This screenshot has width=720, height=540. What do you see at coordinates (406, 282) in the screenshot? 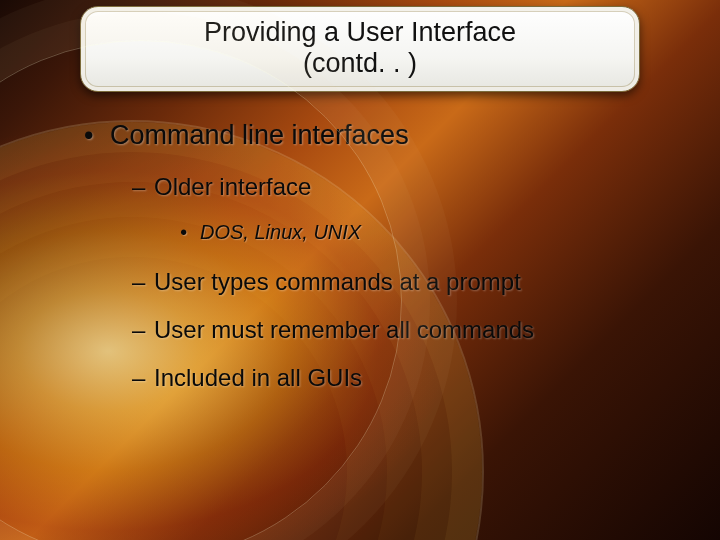
I see `bullet-level2: User types commands at a prompt` at bounding box center [406, 282].